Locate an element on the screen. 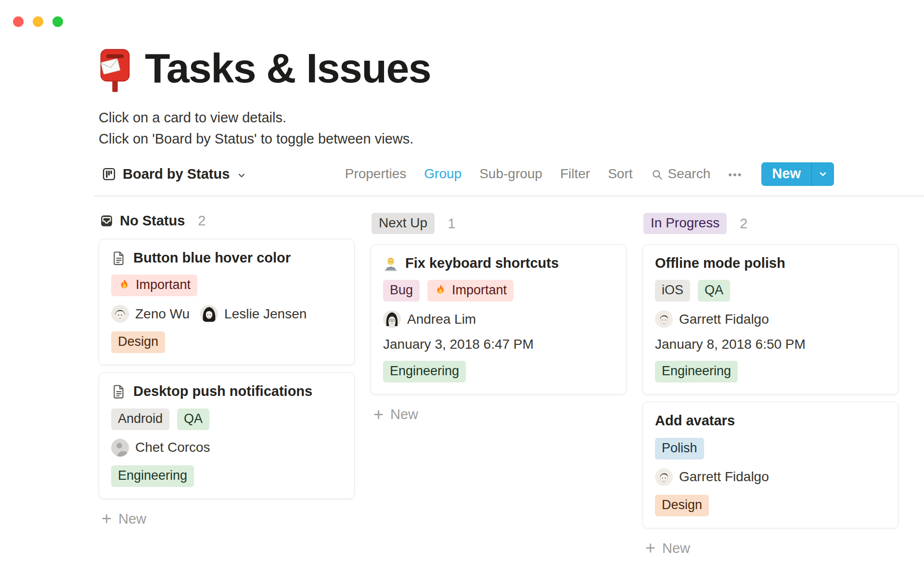 Image resolution: width=924 pixels, height=578 pixels. tag-bug: Bug is located at coordinates (401, 291).